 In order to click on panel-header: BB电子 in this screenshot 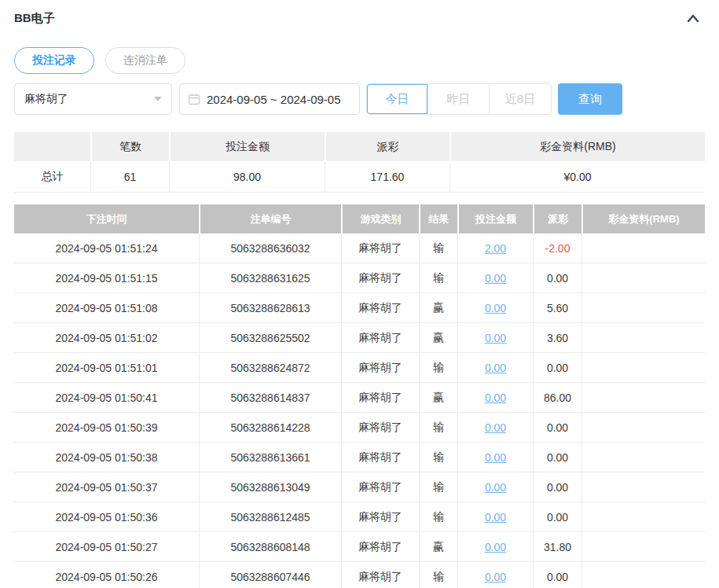, I will do `click(360, 20)`.